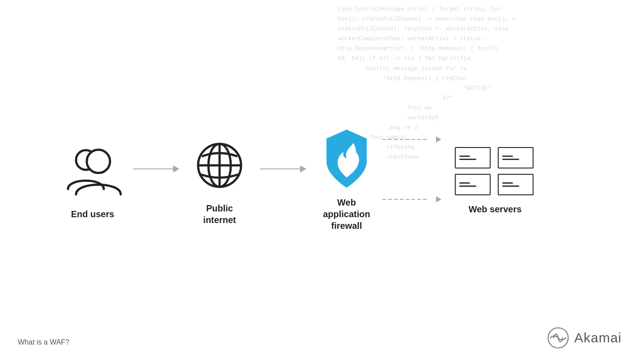 This screenshot has height=362, width=644. Describe the element at coordinates (93, 171) in the screenshot. I see `end-users-icon` at that location.